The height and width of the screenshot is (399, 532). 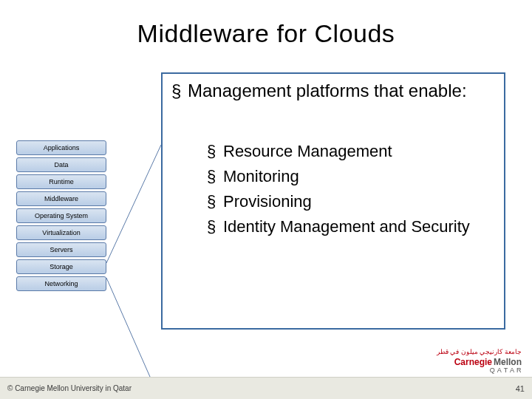 I want to click on list-item-label: Monitoring, so click(x=262, y=177).